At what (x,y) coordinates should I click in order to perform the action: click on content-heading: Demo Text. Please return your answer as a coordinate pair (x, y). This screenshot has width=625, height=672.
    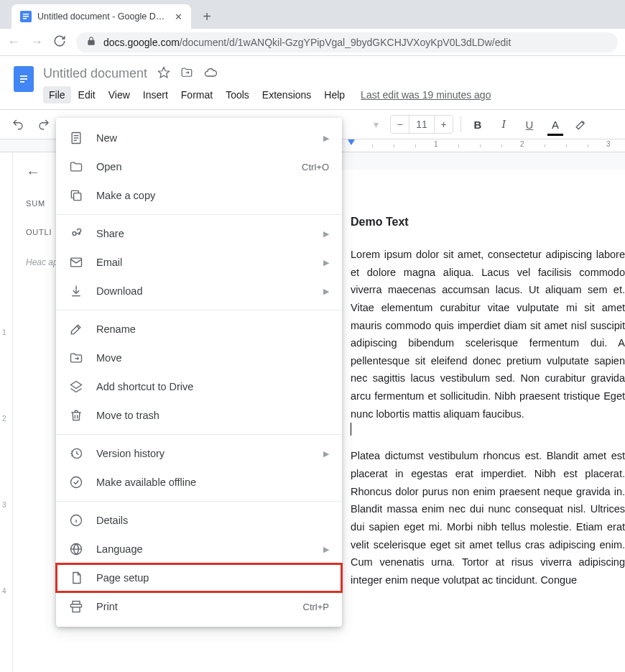
    Looking at the image, I should click on (488, 222).